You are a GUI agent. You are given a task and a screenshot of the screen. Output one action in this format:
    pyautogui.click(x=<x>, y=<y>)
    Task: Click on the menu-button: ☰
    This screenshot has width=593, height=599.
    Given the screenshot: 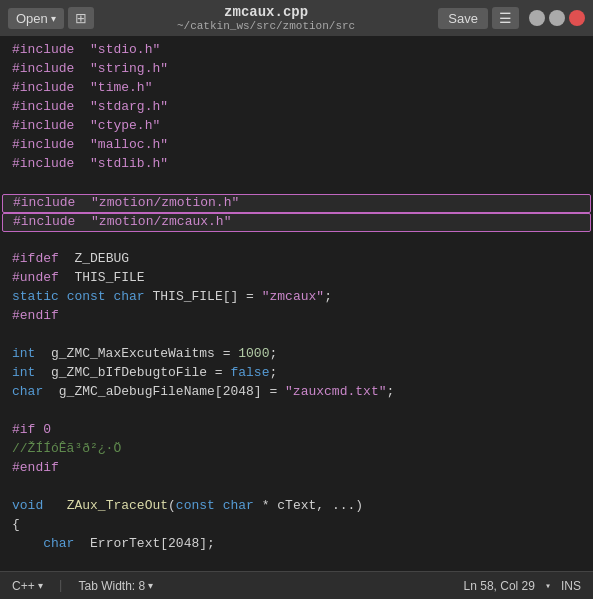 What is the action you would take?
    pyautogui.click(x=506, y=18)
    